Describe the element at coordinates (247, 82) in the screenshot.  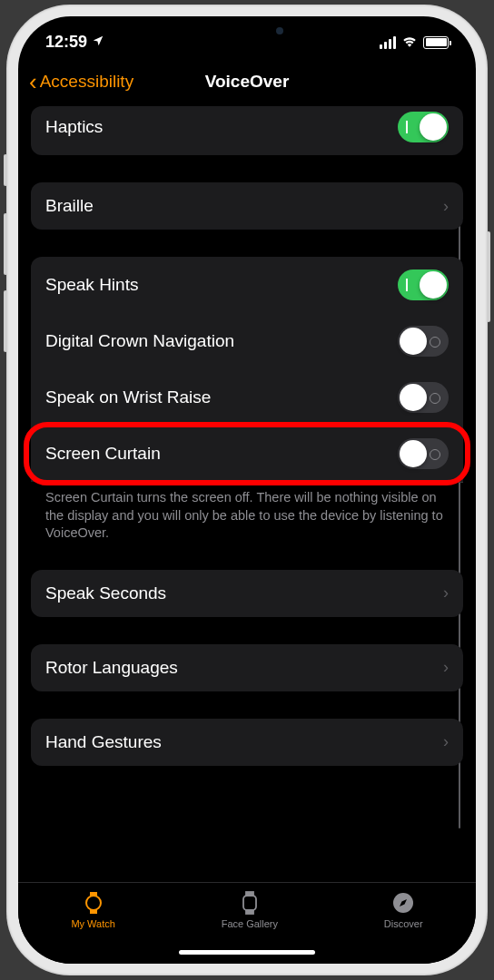
I see `page-title: VoiceOver` at that location.